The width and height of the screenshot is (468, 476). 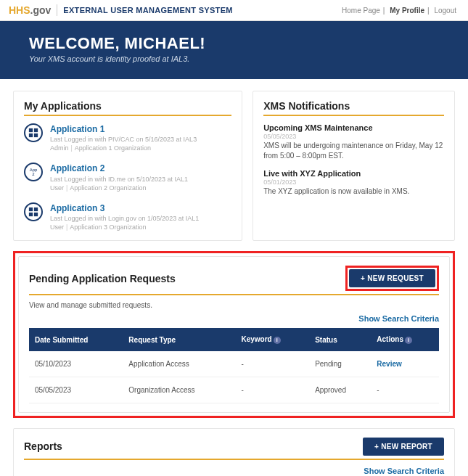 I want to click on pending-requests-title: Pending Application Requests, so click(x=102, y=279).